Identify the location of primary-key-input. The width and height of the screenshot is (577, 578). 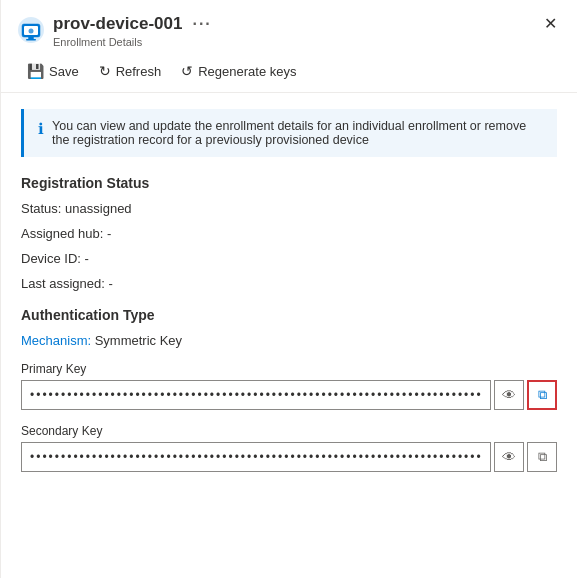
(256, 395).